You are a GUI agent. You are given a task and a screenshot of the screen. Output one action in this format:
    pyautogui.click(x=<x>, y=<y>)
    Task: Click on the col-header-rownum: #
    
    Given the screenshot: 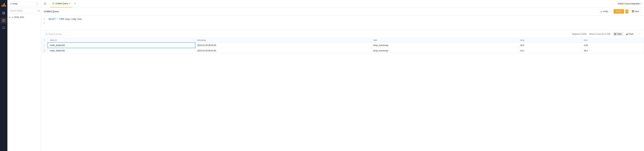 What is the action you would take?
    pyautogui.click(x=44, y=40)
    